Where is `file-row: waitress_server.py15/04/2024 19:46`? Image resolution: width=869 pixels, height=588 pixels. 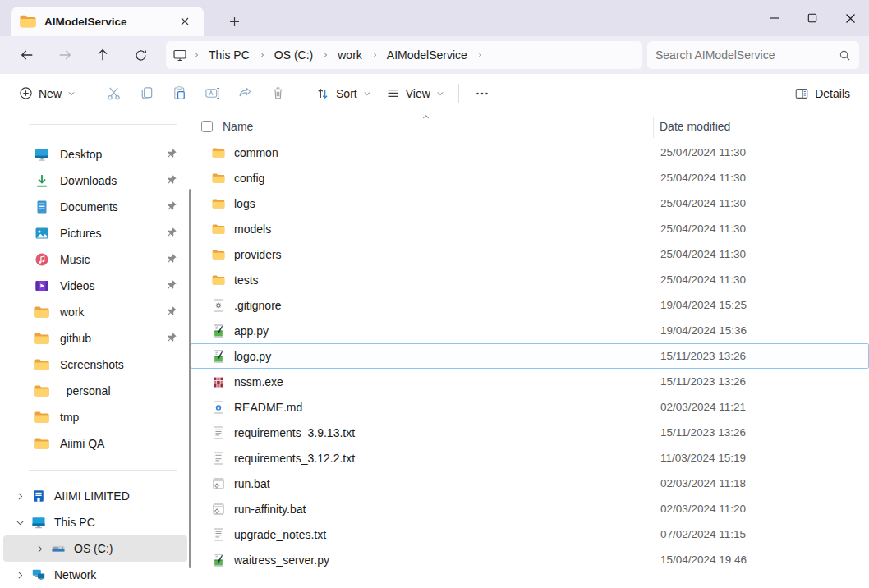 file-row: waitress_server.py15/04/2024 19:46 is located at coordinates (530, 560).